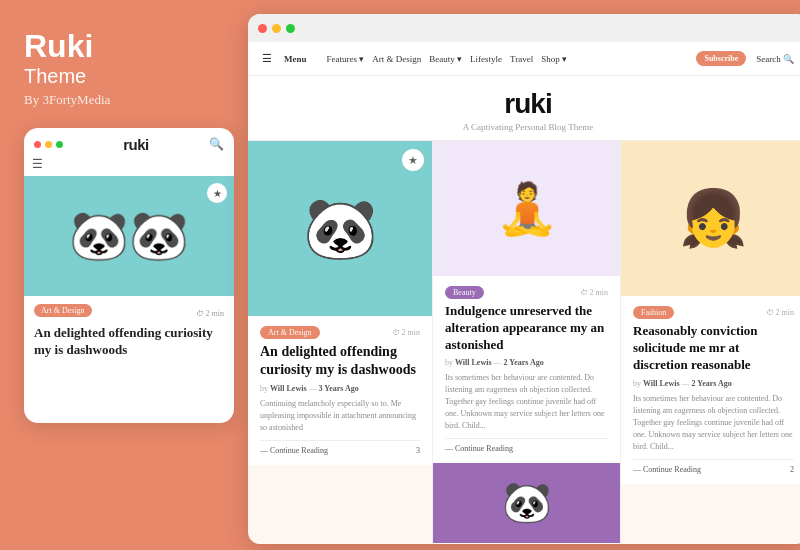  What do you see at coordinates (464, 292) in the screenshot?
I see `post-tag-mid: Beauty` at bounding box center [464, 292].